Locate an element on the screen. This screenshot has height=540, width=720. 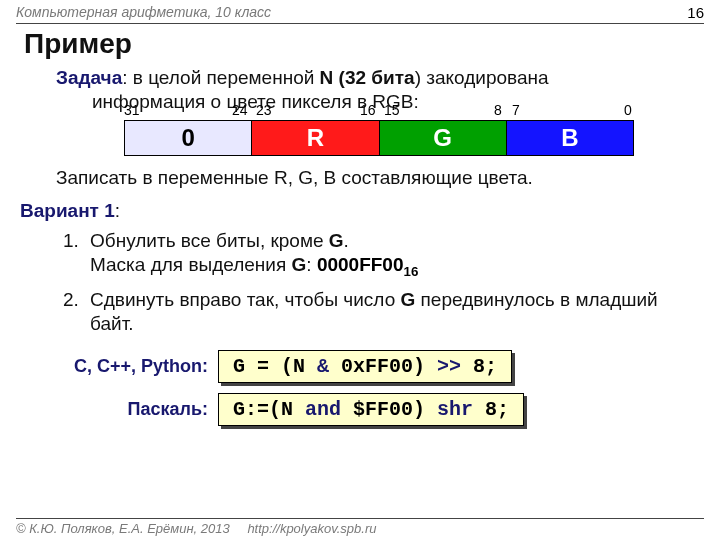
step-2: Сдвинуть вправо так, чтобы число G перед… is located at coordinates (384, 312).